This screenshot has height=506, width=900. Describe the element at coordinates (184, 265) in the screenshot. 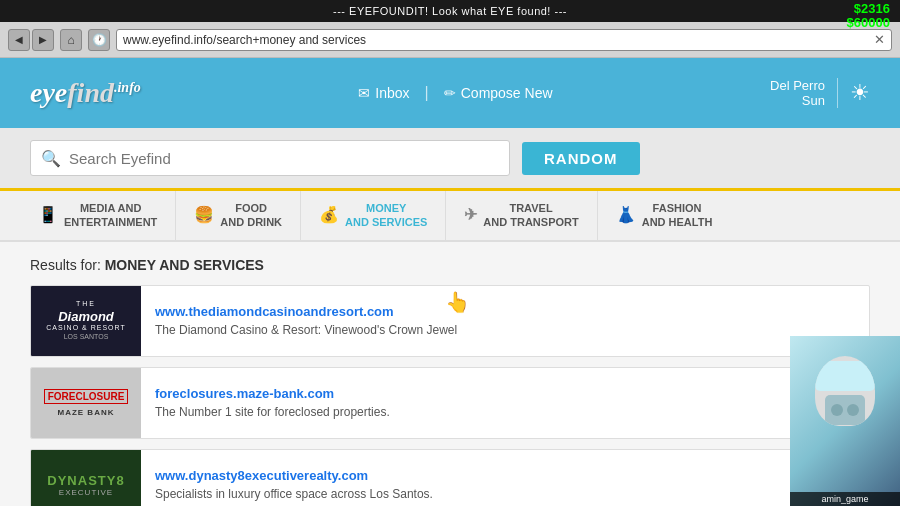

I see `results-category: MONEY AND SERVICES` at that location.